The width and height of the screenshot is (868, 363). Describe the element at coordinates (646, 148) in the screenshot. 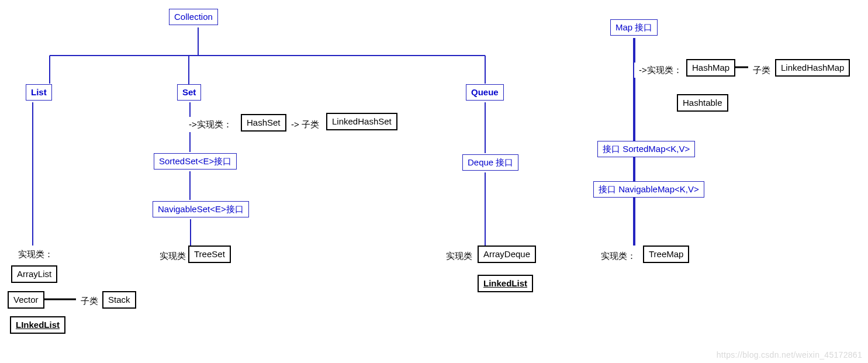

I see `label: 接口 SortedMap<K,V>` at that location.